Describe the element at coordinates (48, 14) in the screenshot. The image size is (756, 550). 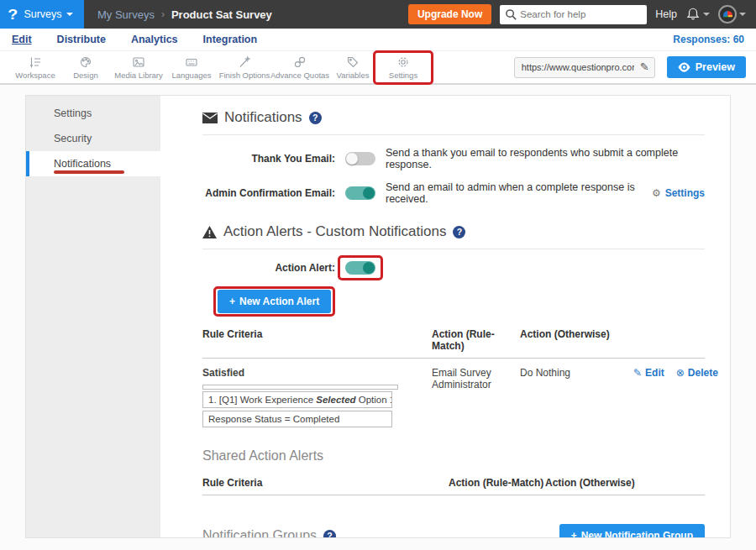
I see `surveys-product-menu: Surveys` at that location.